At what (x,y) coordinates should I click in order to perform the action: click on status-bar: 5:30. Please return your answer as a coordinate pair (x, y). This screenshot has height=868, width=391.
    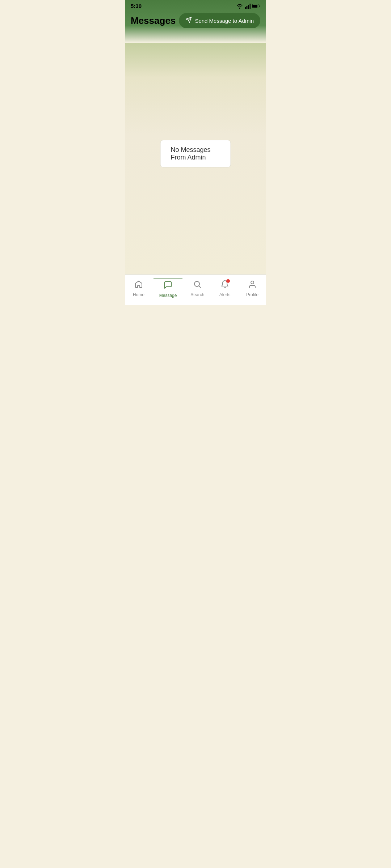
    Looking at the image, I should click on (196, 5).